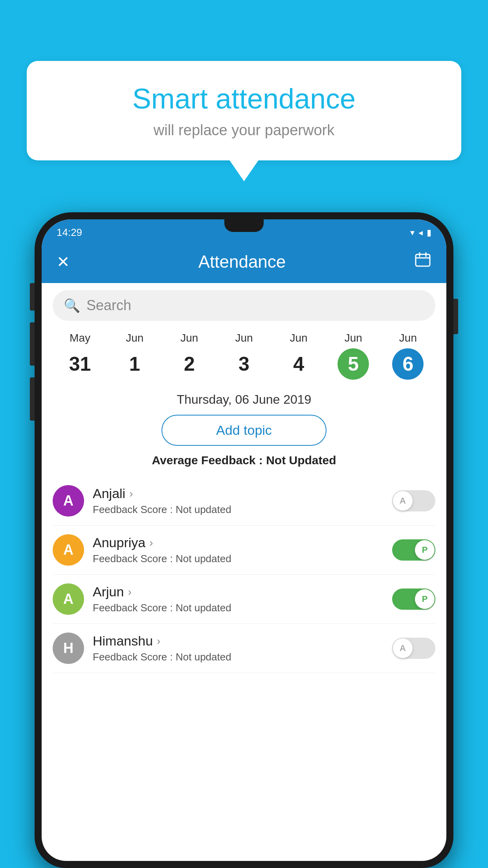 The height and width of the screenshot is (868, 488). I want to click on student-name-3: Himanshu›, so click(242, 641).